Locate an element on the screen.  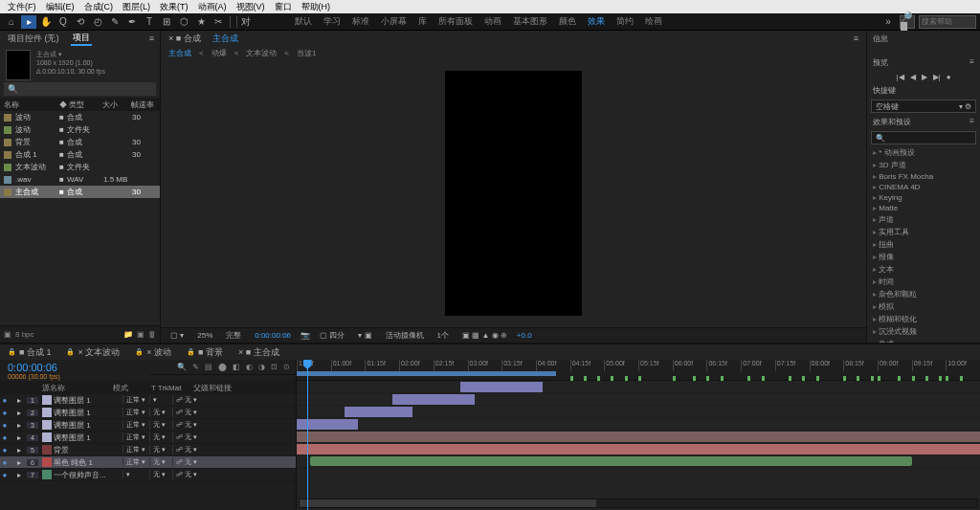
effects-category-list: * 动画预设3D 声道Boris FX MochaCINEMA 4DKeying… is located at coordinates (924, 245).